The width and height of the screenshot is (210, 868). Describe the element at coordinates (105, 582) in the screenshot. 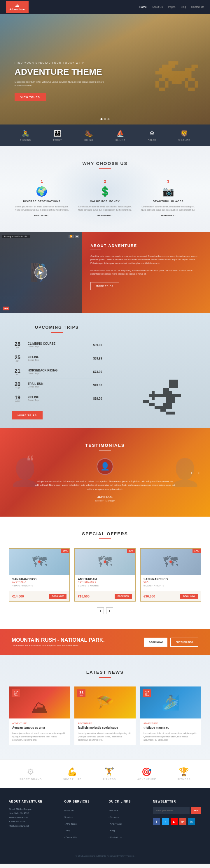

I see `offer-country-2: NETHERLANDS` at that location.